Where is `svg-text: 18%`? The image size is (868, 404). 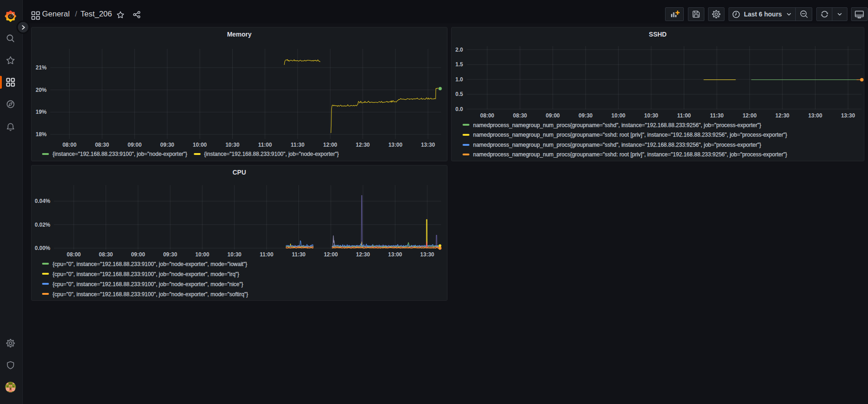
svg-text: 18% is located at coordinates (41, 134).